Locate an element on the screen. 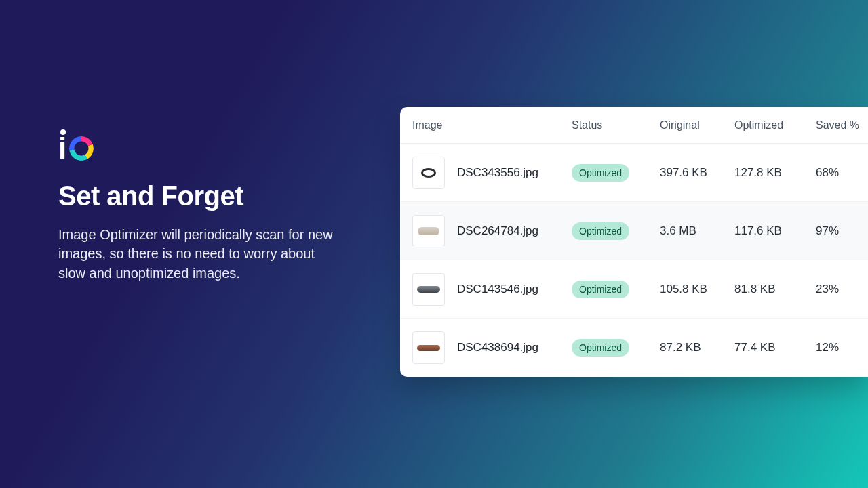  optimized-size: 117.6 KB is located at coordinates (775, 231).